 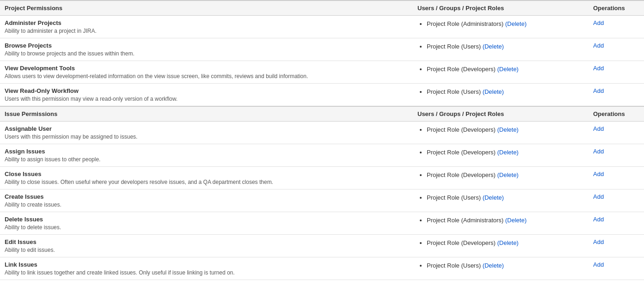 What do you see at coordinates (156, 76) in the screenshot?
I see `permission-desc: Allows users to view development-related…` at bounding box center [156, 76].